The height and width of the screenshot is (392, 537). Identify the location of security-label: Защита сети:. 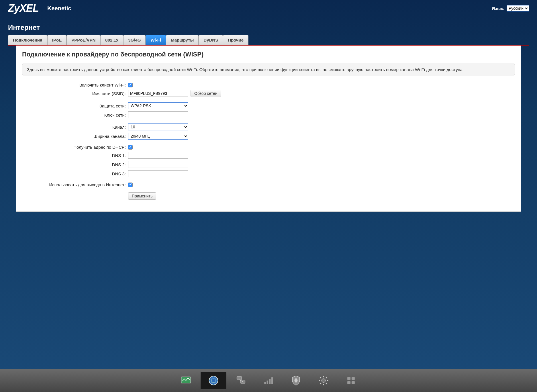
(75, 106).